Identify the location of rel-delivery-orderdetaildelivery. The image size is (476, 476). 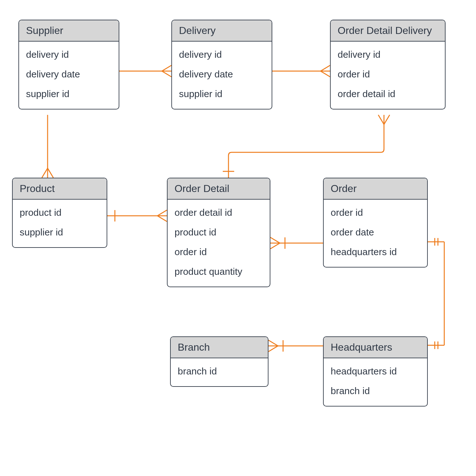
(301, 71).